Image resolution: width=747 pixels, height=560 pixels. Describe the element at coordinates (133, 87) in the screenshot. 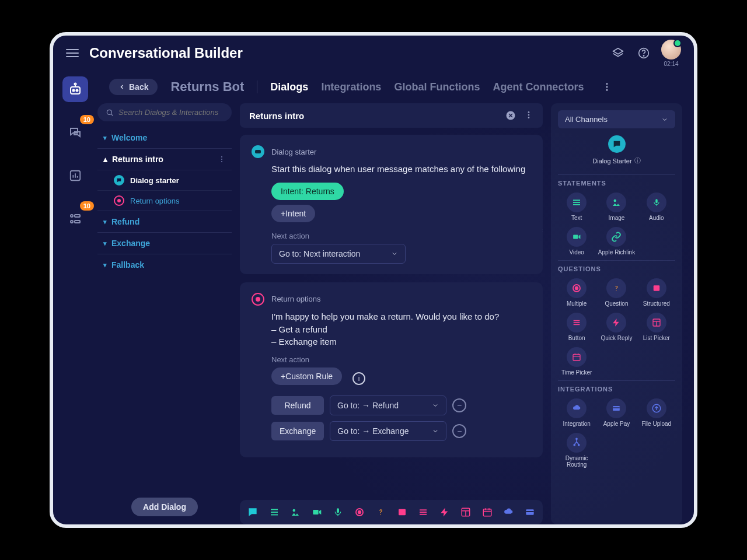

I see `back-button: Back` at that location.